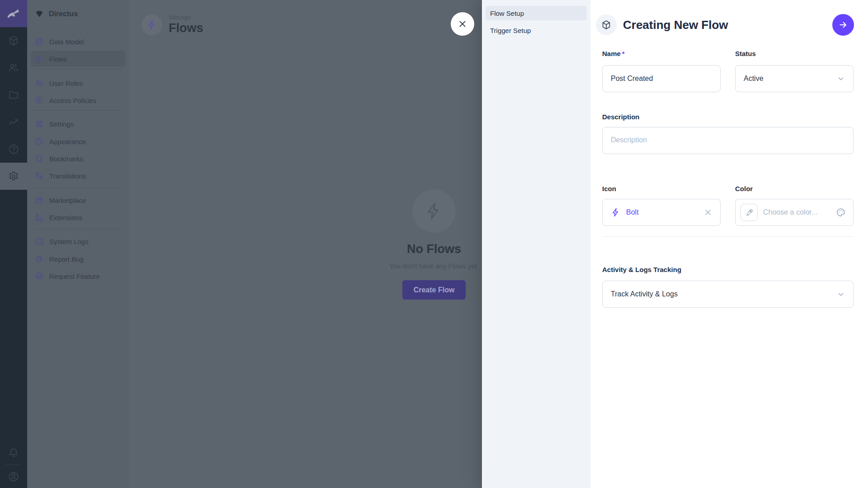 The image size is (868, 488). I want to click on drawer-title: Creating New Flow, so click(675, 25).